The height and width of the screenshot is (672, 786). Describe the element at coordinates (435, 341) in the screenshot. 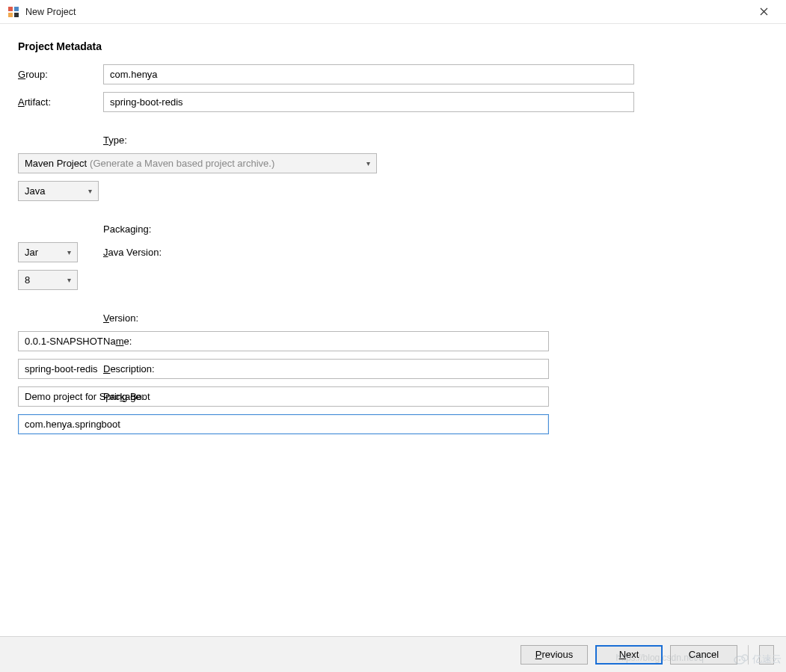

I see `name-label: Name:` at that location.